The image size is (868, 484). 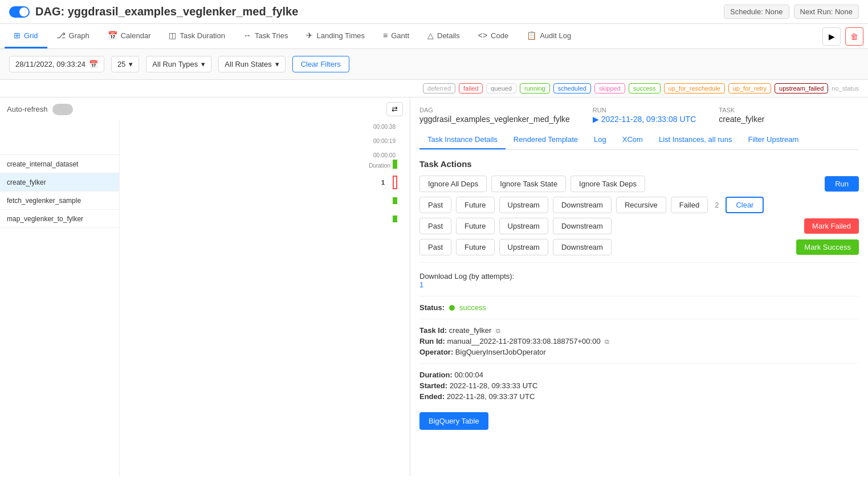 What do you see at coordinates (639, 385) in the screenshot?
I see `timing-section: Duration: 00:00:04 Started: 2022-11-28, …` at bounding box center [639, 385].